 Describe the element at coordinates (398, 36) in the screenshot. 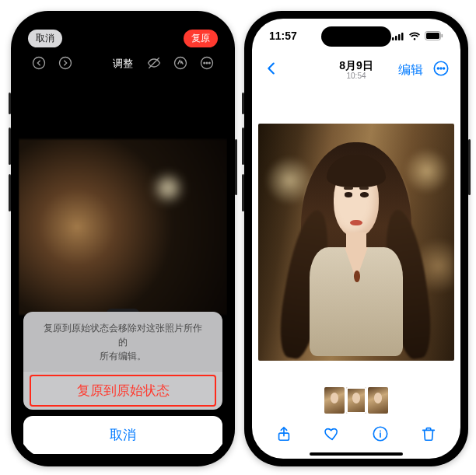

I see `cellular-signal-icon` at that location.